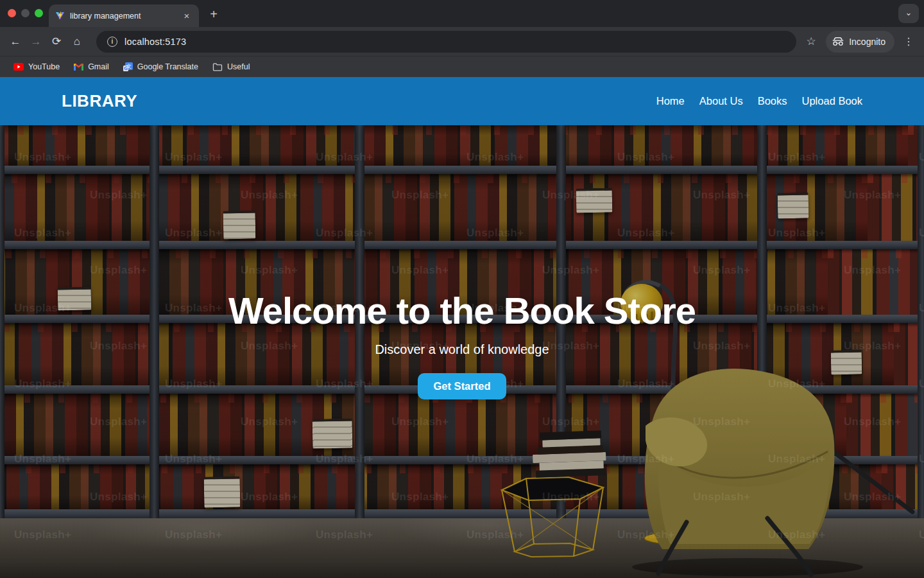 This screenshot has width=924, height=578. What do you see at coordinates (909, 42) in the screenshot?
I see `browser-menu-icon: ⋮` at bounding box center [909, 42].